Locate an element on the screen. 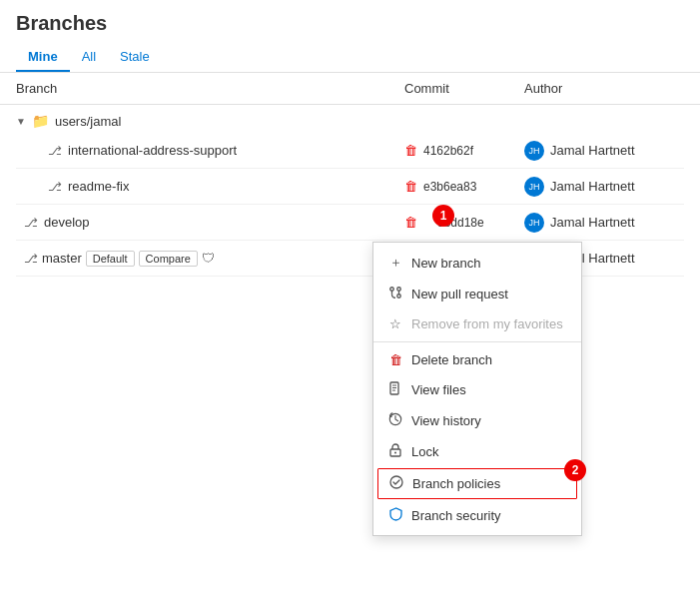 The width and height of the screenshot is (700, 604). menu-item-delete-branch: 🗑 Delete branch is located at coordinates (477, 359).